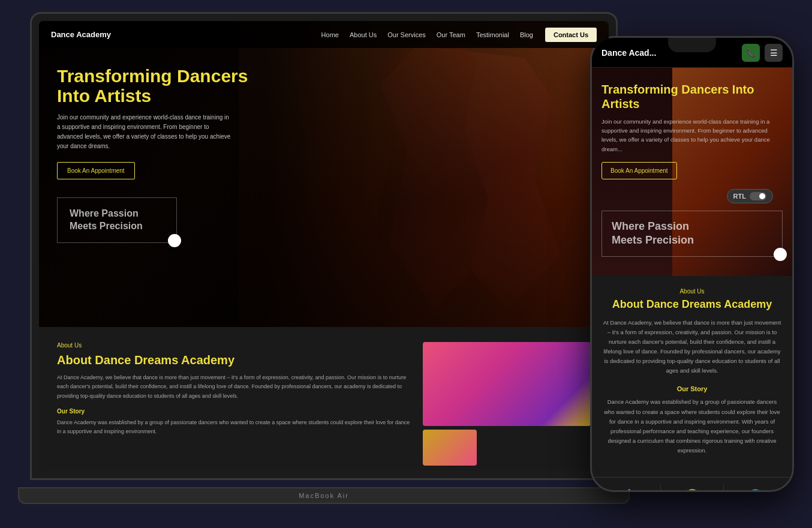 The image size is (812, 528). Describe the element at coordinates (692, 292) in the screenshot. I see `phone-about-label: About Us` at that location.